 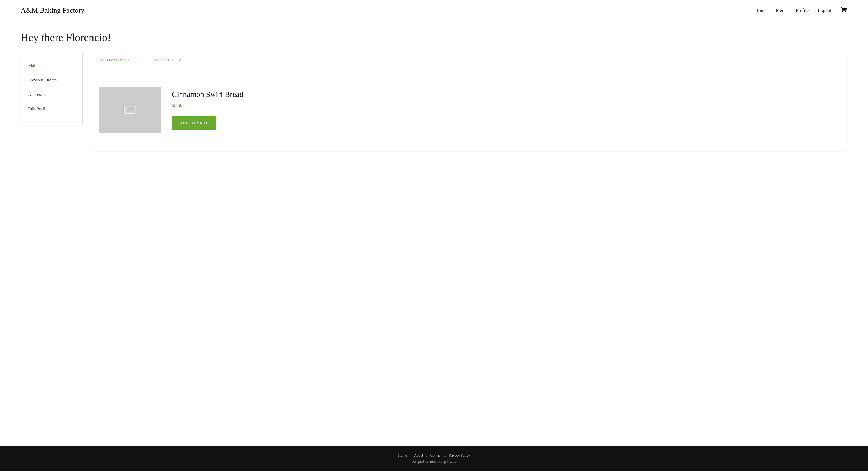 I want to click on site-logo: A&M Baking Factory, so click(x=53, y=10).